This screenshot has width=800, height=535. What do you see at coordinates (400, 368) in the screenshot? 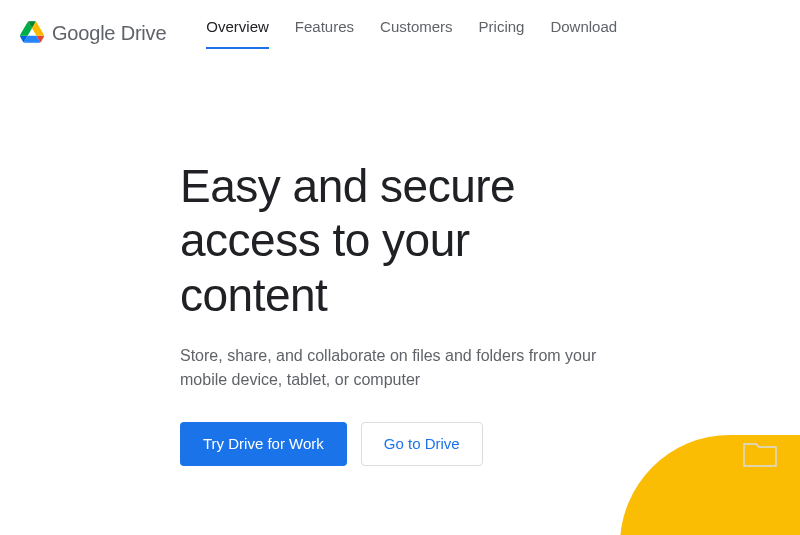
I see `hero-subtitle: Store, share, and collaborate on files a…` at bounding box center [400, 368].